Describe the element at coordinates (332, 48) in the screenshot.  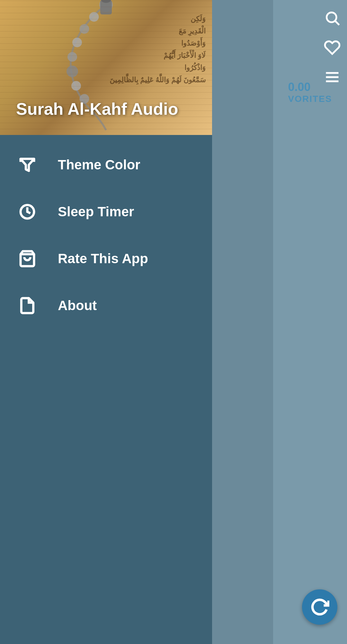
I see `heart-icon` at that location.